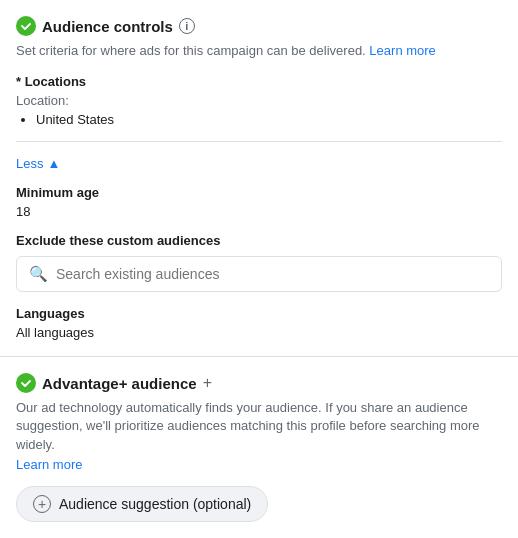 This screenshot has height=538, width=518. Describe the element at coordinates (259, 26) in the screenshot. I see `audience-controls-header: Audience controls i` at that location.